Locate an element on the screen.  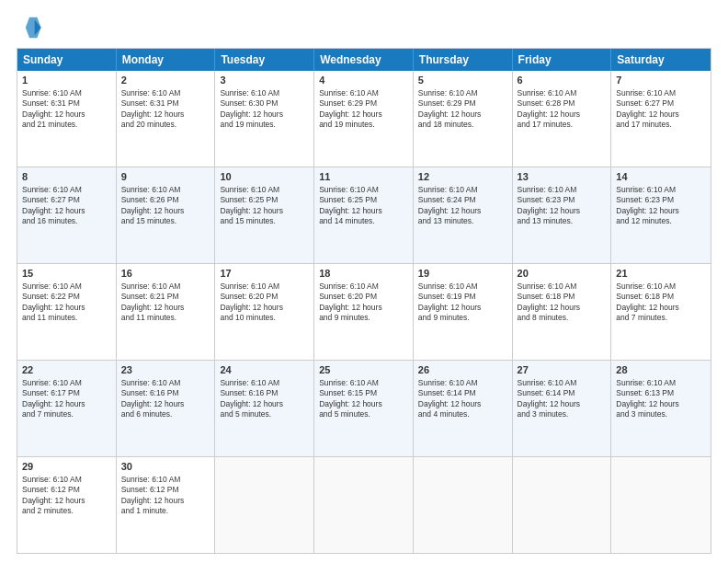
day-info-line: Sunset: 6:17 PM is located at coordinates (66, 394).